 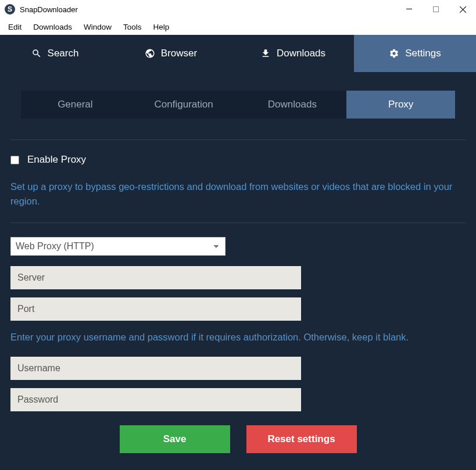 What do you see at coordinates (238, 27) in the screenshot?
I see `menubar: Edit Downloads Window Tools Help` at bounding box center [238, 27].